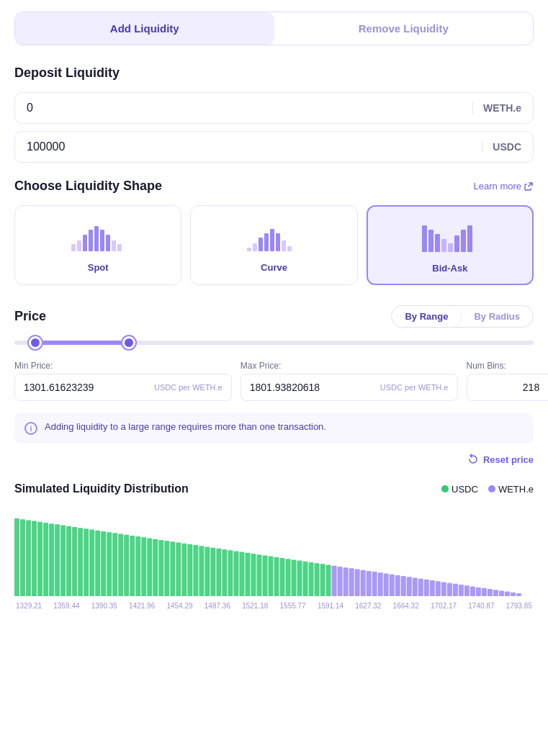 The image size is (548, 756). Describe the element at coordinates (313, 387) in the screenshot. I see `max-price-input` at that location.